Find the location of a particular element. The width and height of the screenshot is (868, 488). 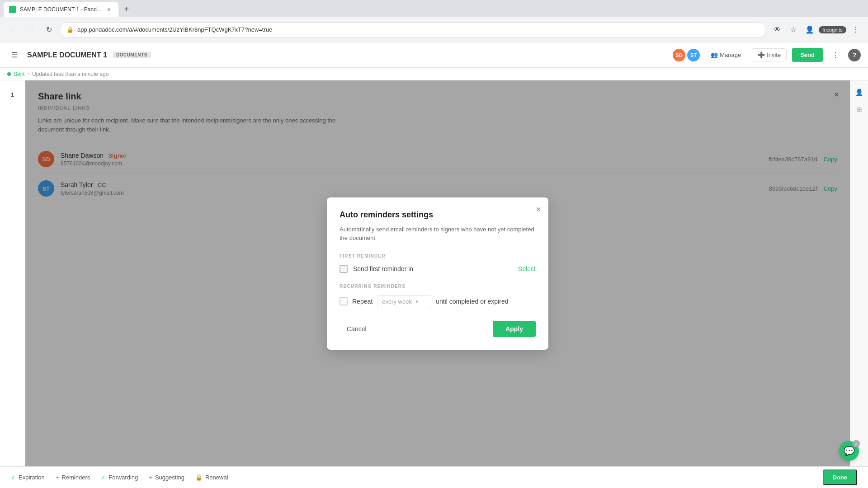

repeat-row: Repeat every week ▼ until completed or e… is located at coordinates (438, 302).